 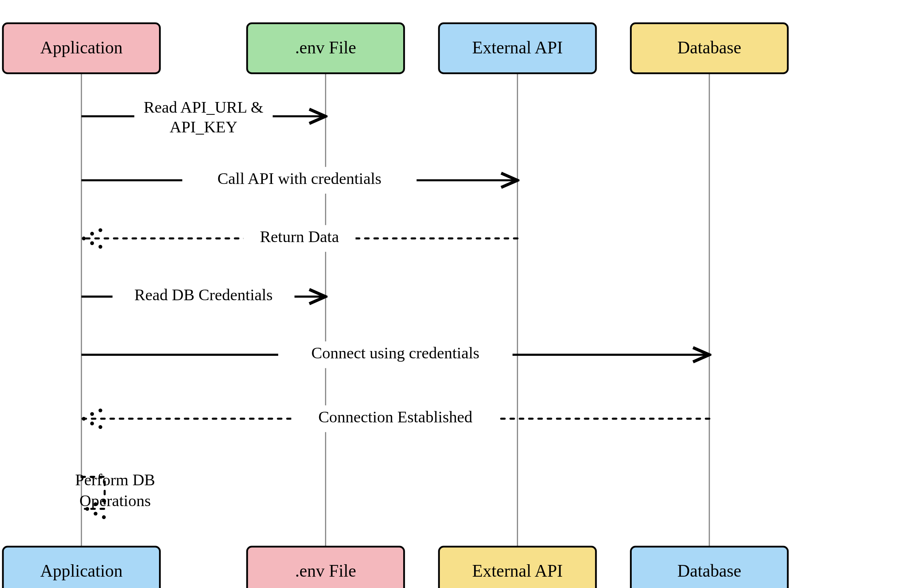 I want to click on message-2-label: Return Data, so click(x=300, y=237).